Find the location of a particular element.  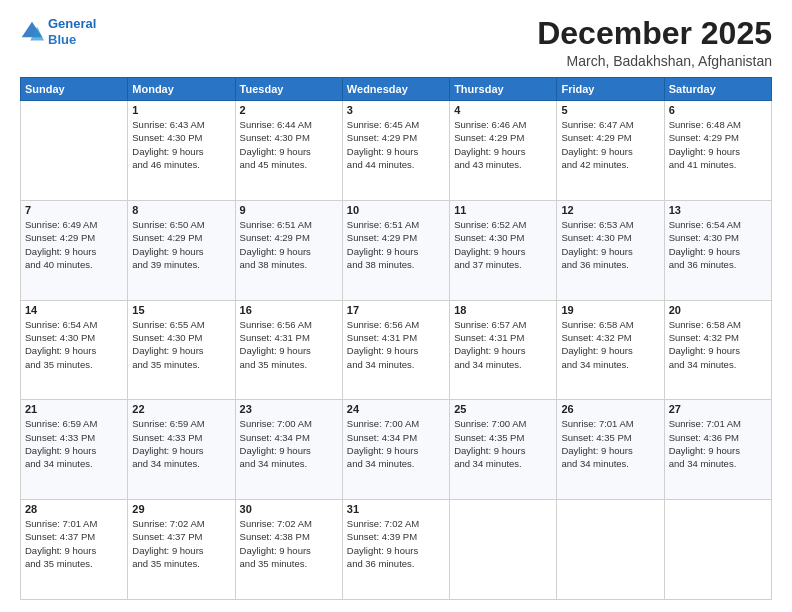

day-info: Sunrise: 7:00 AM Sunset: 4:34 PM Dayligh… is located at coordinates (289, 444).